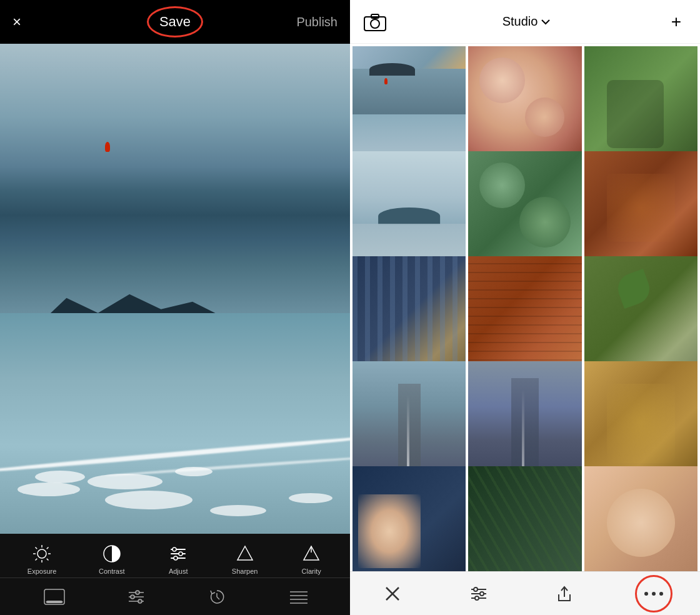  Describe the element at coordinates (175, 490) in the screenshot. I see `ice-patches` at that location.